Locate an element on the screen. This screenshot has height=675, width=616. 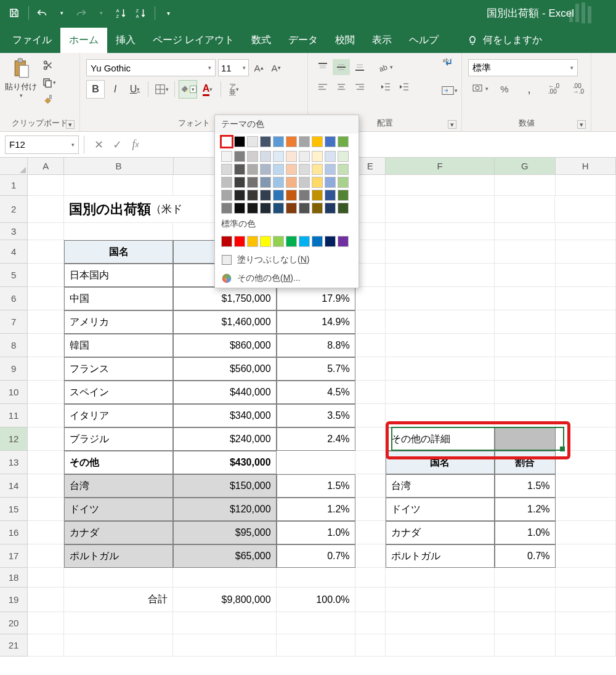
cell-B10: スペイン is located at coordinates (118, 392).